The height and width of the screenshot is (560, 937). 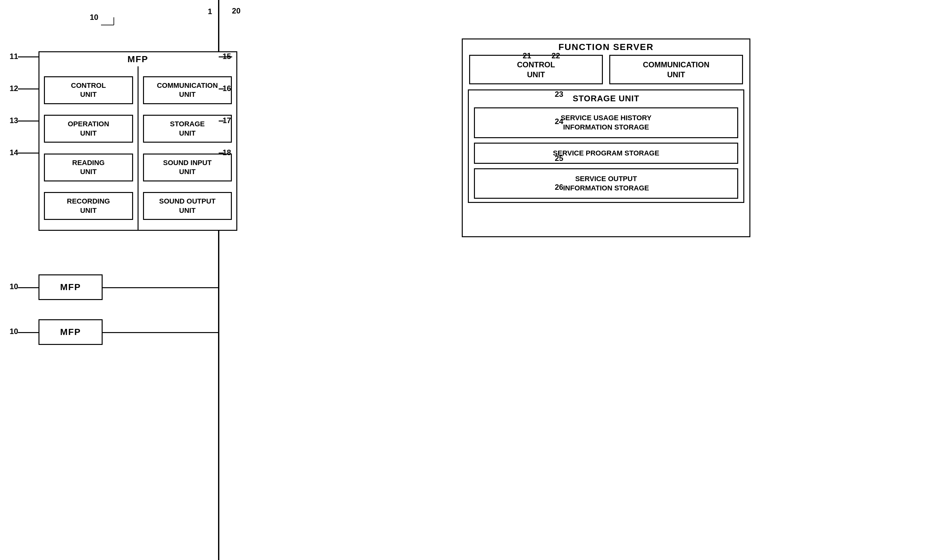 What do you see at coordinates (88, 129) in the screenshot?
I see `operation-unit: OPERATIONUNIT` at bounding box center [88, 129].